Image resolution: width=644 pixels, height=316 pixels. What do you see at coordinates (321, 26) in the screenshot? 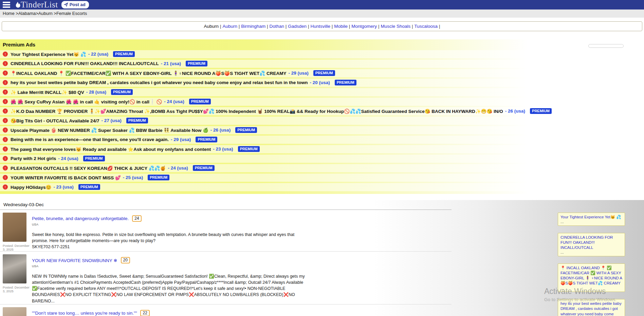
I see `city-link: Huntsville` at bounding box center [321, 26].